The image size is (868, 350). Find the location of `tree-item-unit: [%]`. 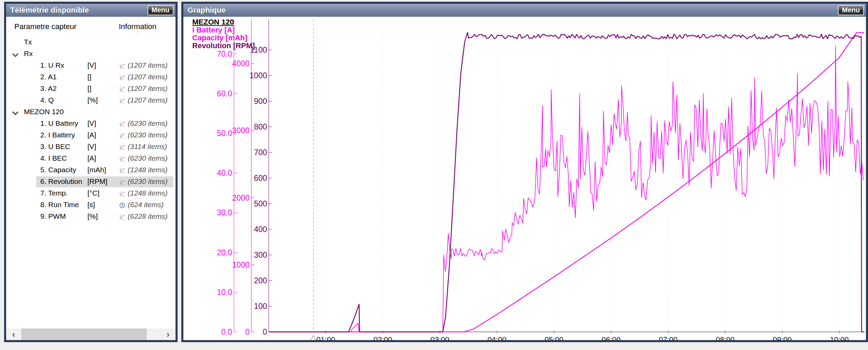

tree-item-unit: [%] is located at coordinates (93, 100).